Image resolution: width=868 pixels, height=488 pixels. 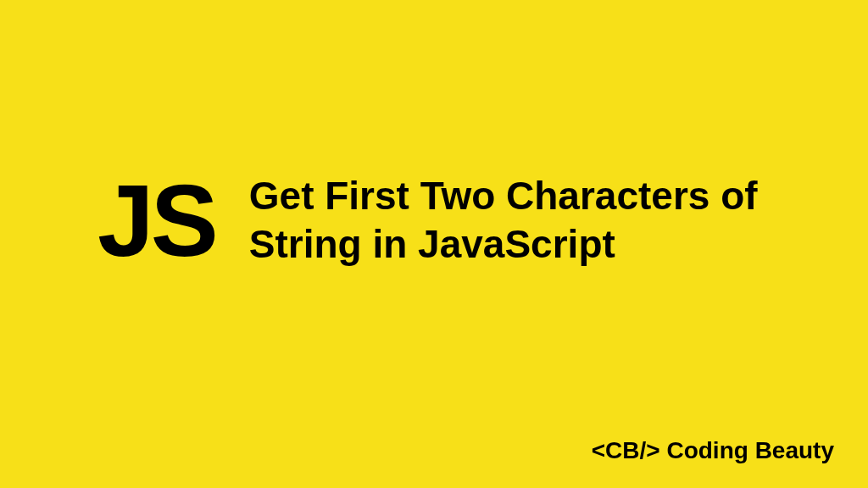 What do you see at coordinates (520, 220) in the screenshot?
I see `article-title: Get First Two Characters of String in Ja…` at bounding box center [520, 220].